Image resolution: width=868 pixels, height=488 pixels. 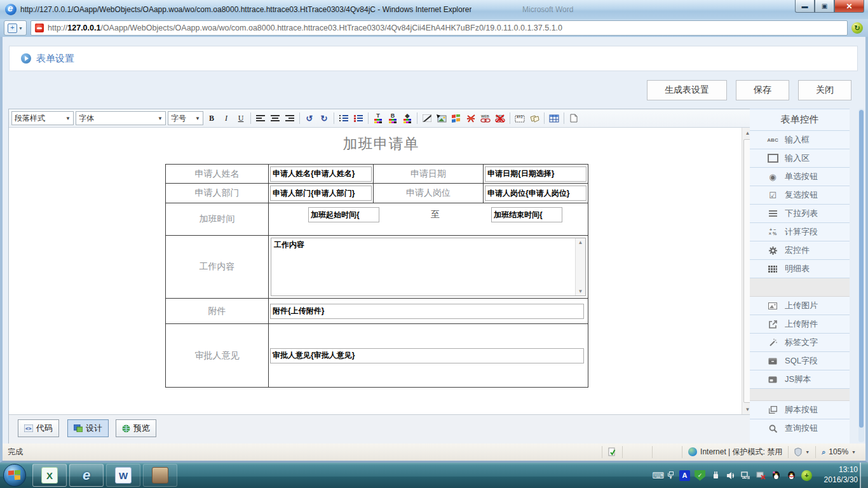 I want to click on attachment-field: 附件{上传附件}, so click(x=427, y=311).